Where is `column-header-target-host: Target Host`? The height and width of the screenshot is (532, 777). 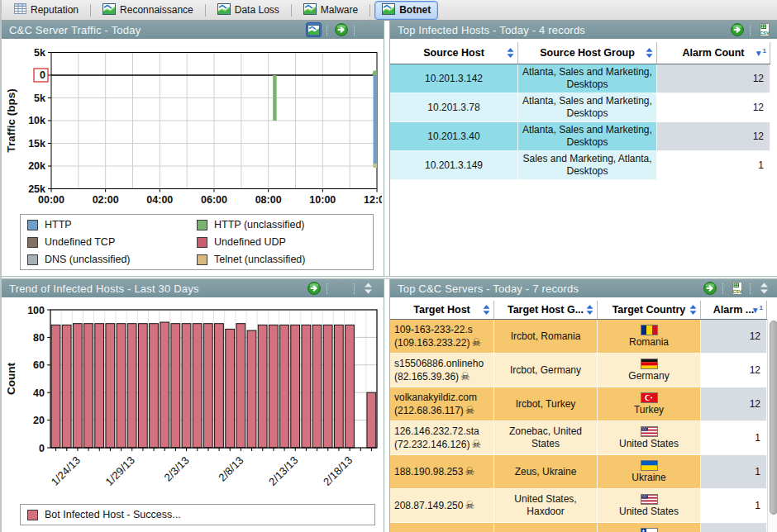 column-header-target-host: Target Host is located at coordinates (442, 310).